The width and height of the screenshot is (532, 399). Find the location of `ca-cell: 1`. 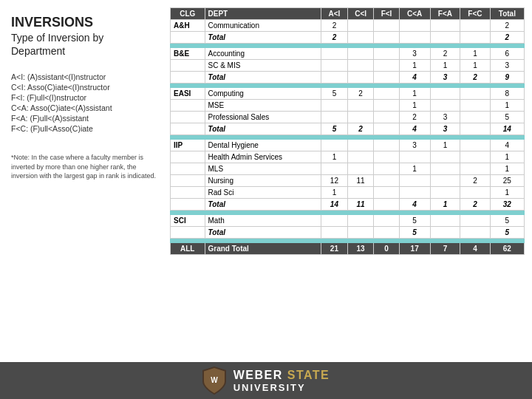

ca-cell: 1 is located at coordinates (415, 94).